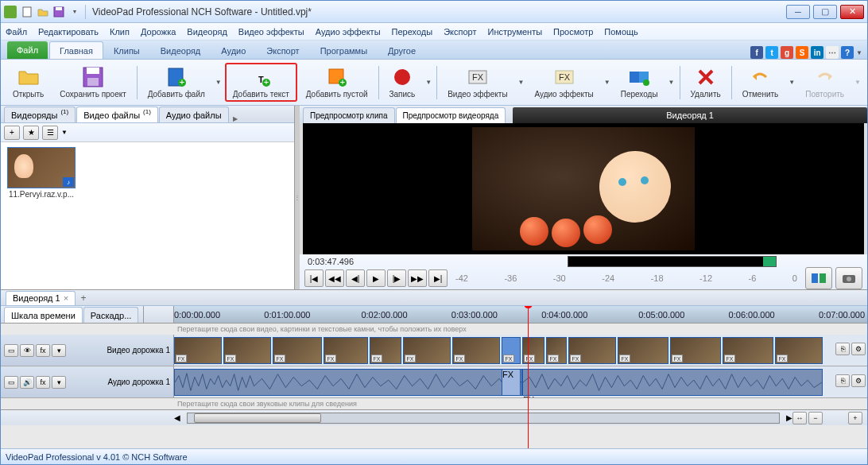  Describe the element at coordinates (451, 115) in the screenshot. I see `preview-tab-sequence: Предпросмотр видеоряда` at that location.